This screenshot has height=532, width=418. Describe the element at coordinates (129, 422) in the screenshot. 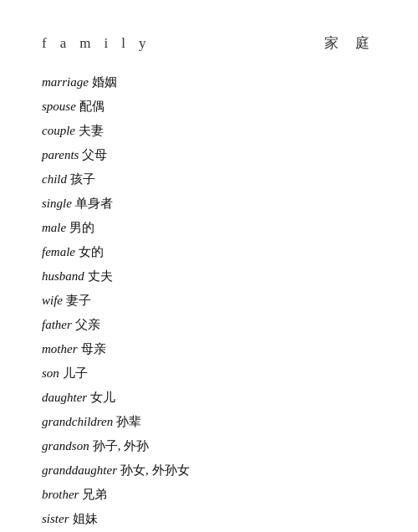

I see `vocab-chinese: 孙辈` at that location.